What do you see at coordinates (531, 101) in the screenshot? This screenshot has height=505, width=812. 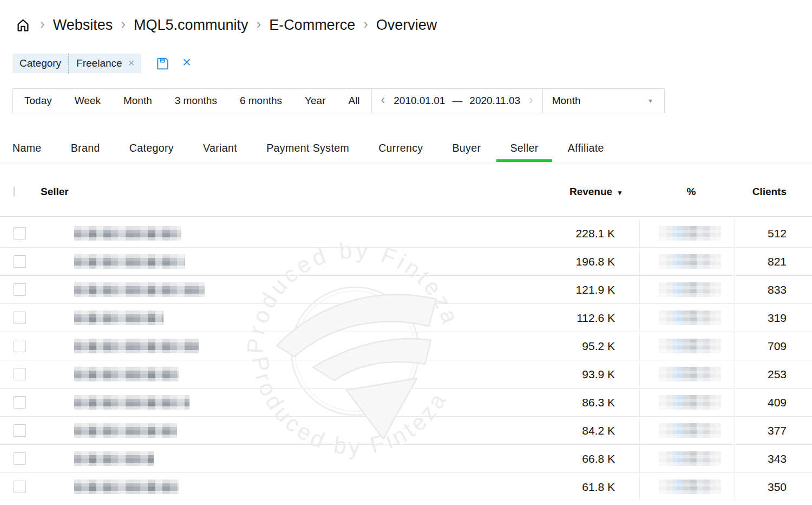 I see `range-next-icon: ›` at bounding box center [531, 101].